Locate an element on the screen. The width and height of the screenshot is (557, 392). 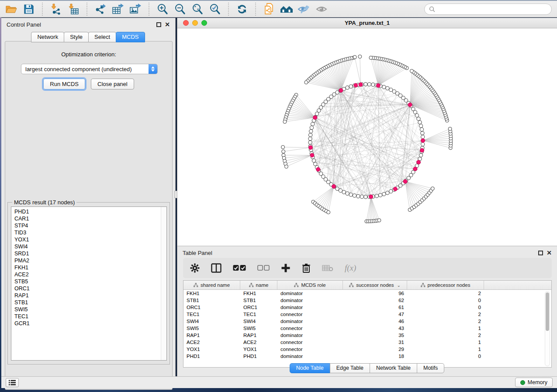
table-scrollbar-thumb is located at coordinates (547, 312).